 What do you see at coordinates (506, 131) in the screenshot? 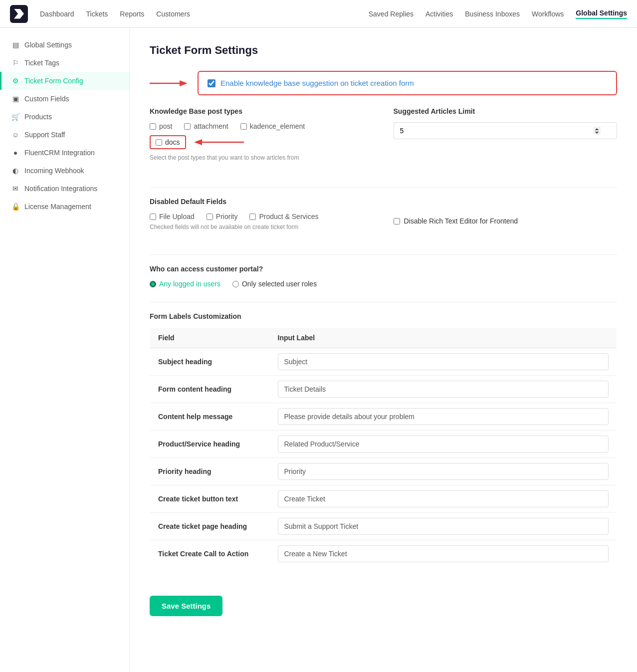
I see `limit-input` at bounding box center [506, 131].